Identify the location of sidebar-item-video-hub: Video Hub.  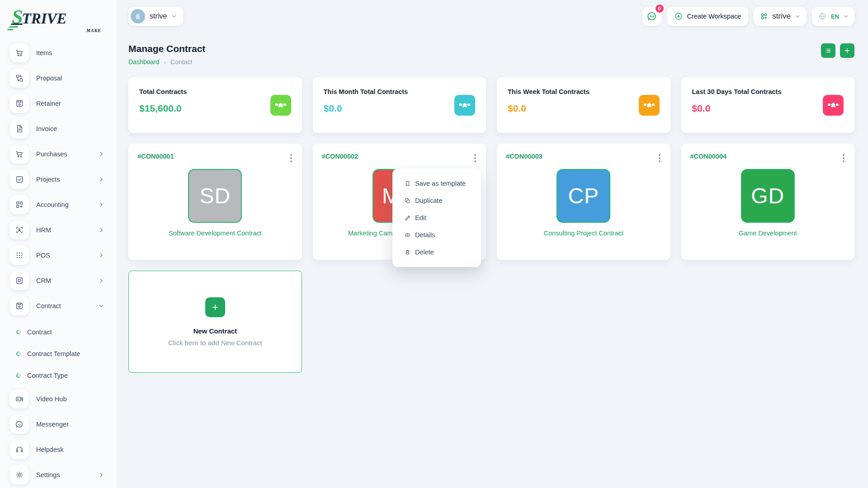
(63, 399).